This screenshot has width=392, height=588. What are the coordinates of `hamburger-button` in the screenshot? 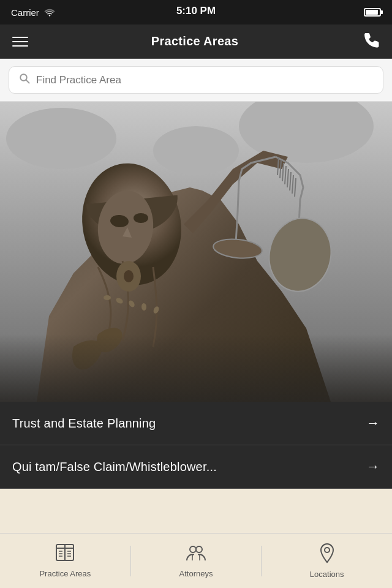 It's located at (20, 42).